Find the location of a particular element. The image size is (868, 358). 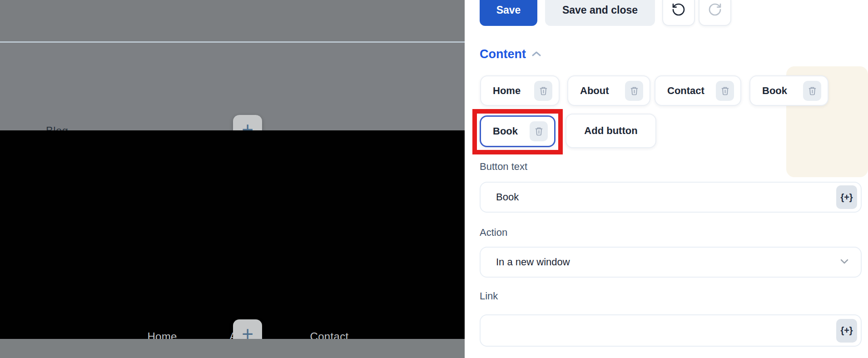

action-select: In a new window is located at coordinates (670, 262).